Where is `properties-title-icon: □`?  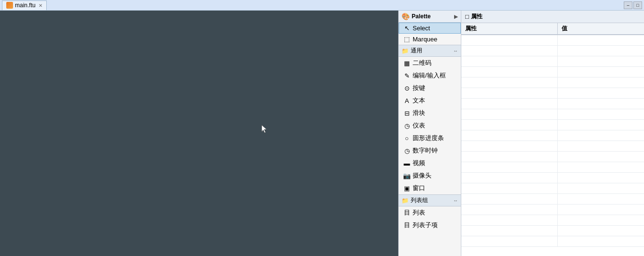 properties-title-icon: □ is located at coordinates (467, 16).